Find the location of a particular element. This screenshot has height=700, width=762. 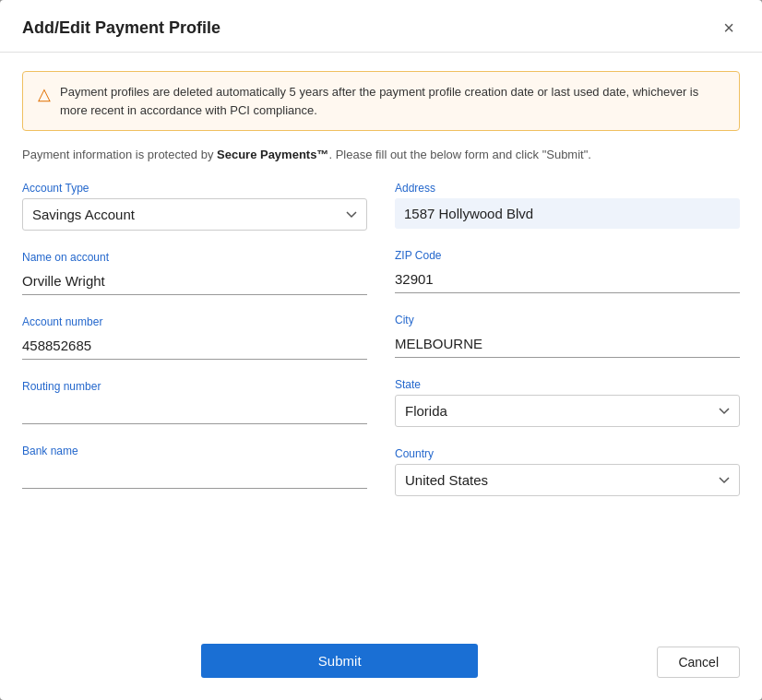

bank-name-label: Bank name is located at coordinates (195, 451).